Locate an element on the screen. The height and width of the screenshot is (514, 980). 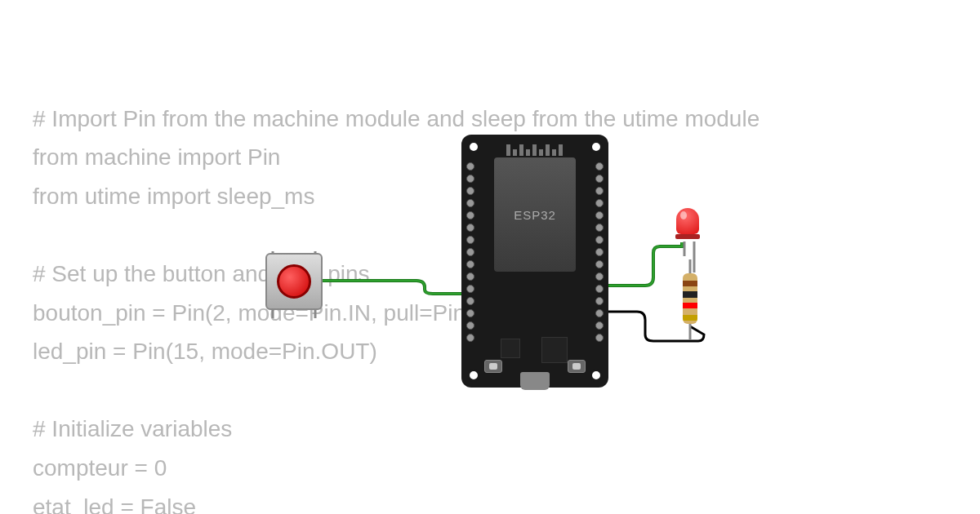
pin-header-right is located at coordinates (599, 252).